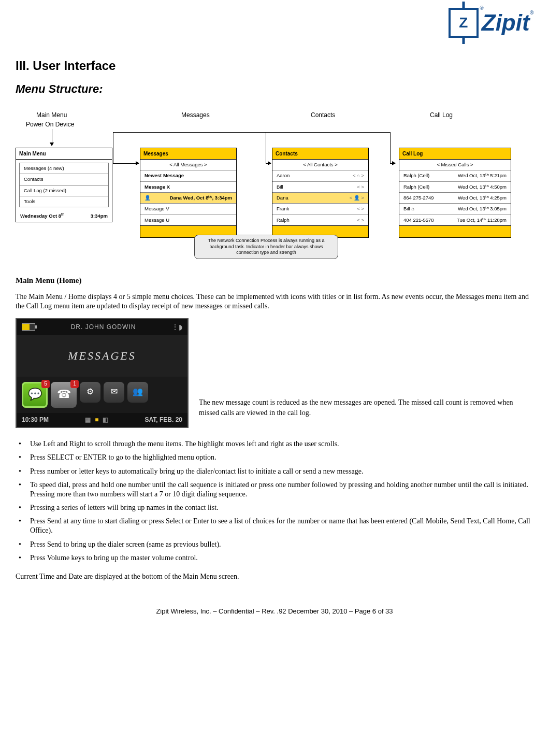 The image size is (549, 756). What do you see at coordinates (274, 508) in the screenshot?
I see `instruction-item: Pressing a series of letters will bring …` at bounding box center [274, 508].